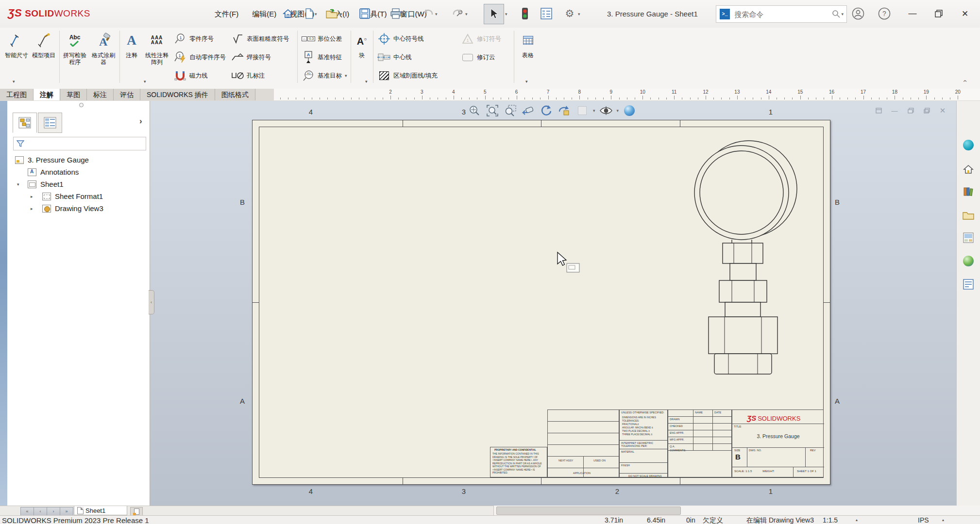 This screenshot has height=524, width=980. I want to click on save-button, so click(365, 14).